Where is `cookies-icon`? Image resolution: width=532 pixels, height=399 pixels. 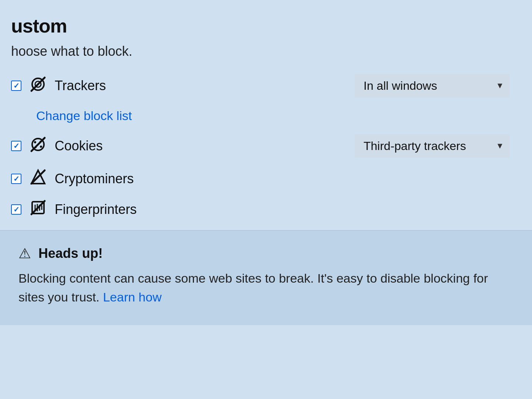 cookies-icon is located at coordinates (38, 146).